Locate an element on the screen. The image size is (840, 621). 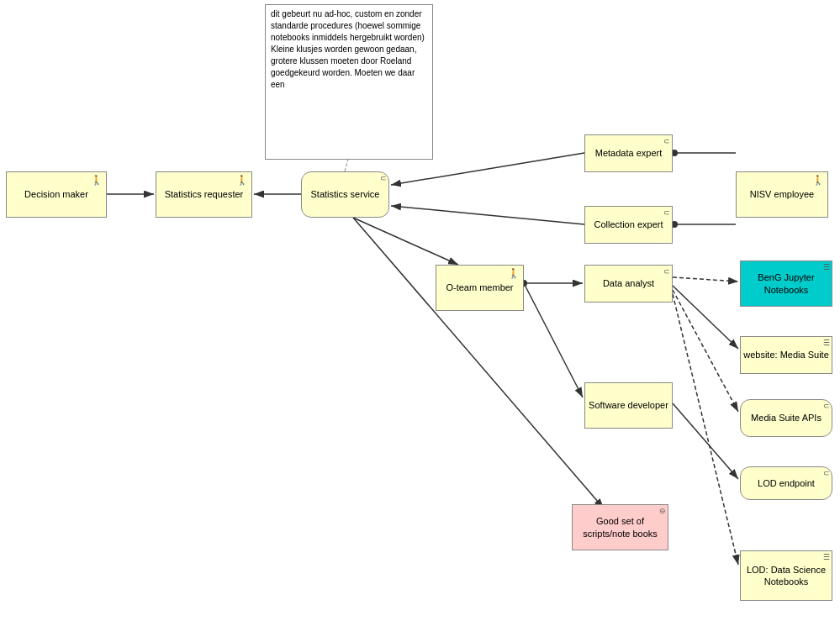
actor-icon-oteam: 🚶 is located at coordinates (514, 273).